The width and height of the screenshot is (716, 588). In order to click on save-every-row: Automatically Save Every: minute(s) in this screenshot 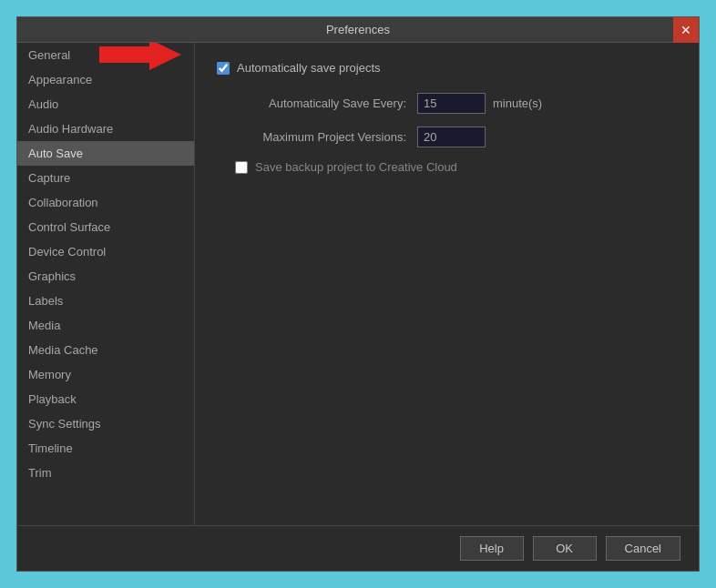, I will do `click(446, 104)`.